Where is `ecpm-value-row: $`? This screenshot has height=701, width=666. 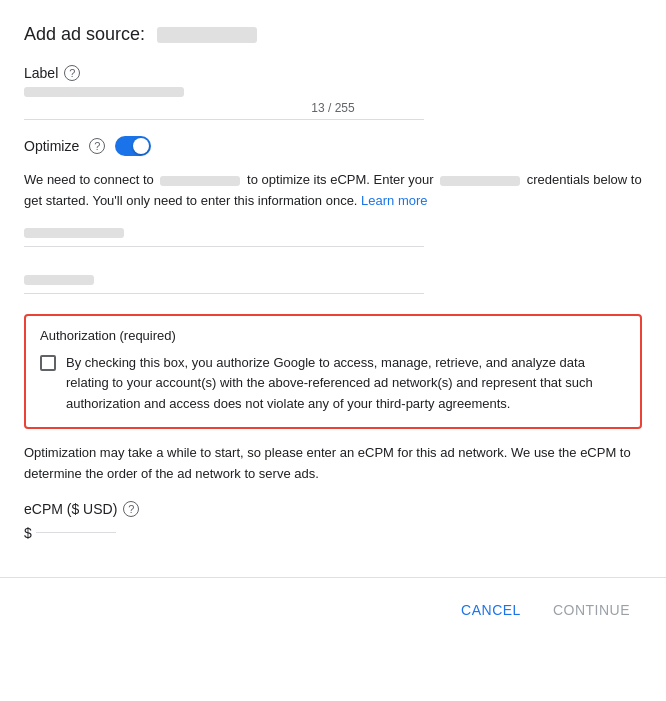
ecpm-value-row: $ is located at coordinates (333, 533).